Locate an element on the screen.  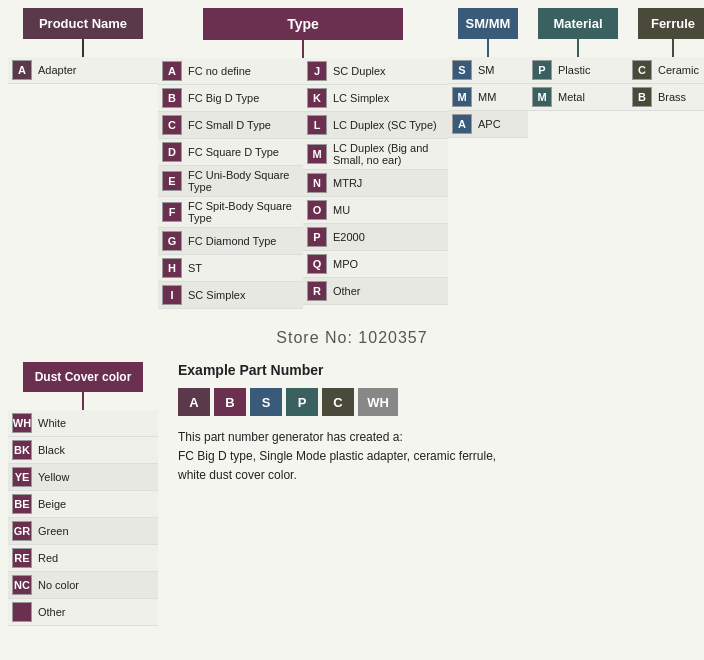
list-item: Other is located at coordinates (83, 612).